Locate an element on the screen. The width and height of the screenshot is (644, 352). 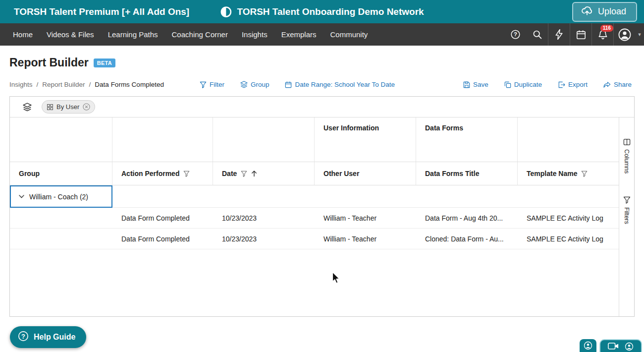
group-row: William - Coach (2) is located at coordinates (314, 196).